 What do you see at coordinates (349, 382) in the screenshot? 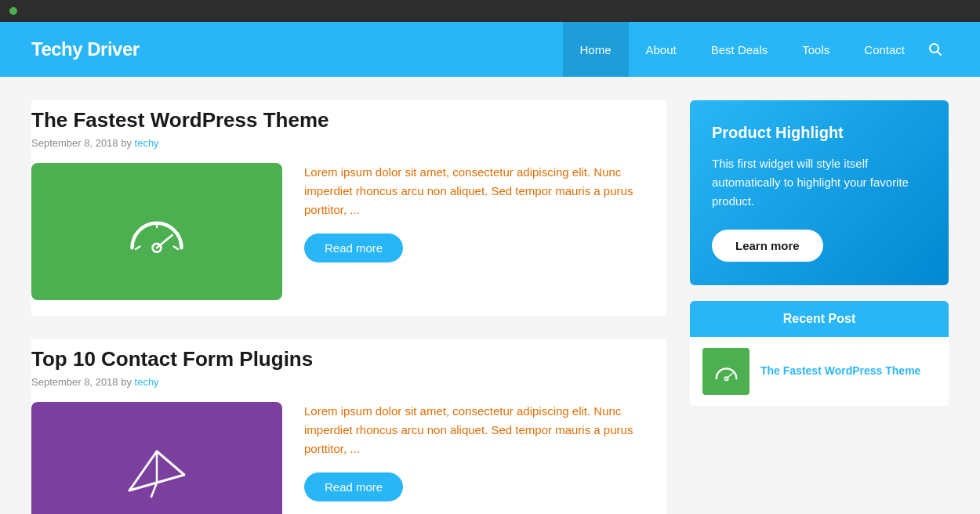
I see `article-2-meta: September 8, 2018 by techy` at bounding box center [349, 382].